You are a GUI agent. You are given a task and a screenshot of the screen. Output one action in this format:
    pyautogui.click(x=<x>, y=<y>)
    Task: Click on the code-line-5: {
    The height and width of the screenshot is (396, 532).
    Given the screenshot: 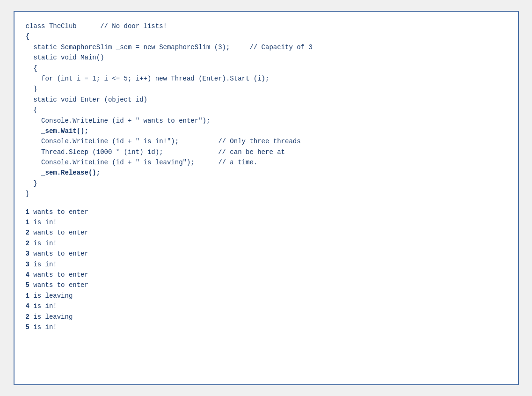 What is the action you would take?
    pyautogui.click(x=266, y=68)
    